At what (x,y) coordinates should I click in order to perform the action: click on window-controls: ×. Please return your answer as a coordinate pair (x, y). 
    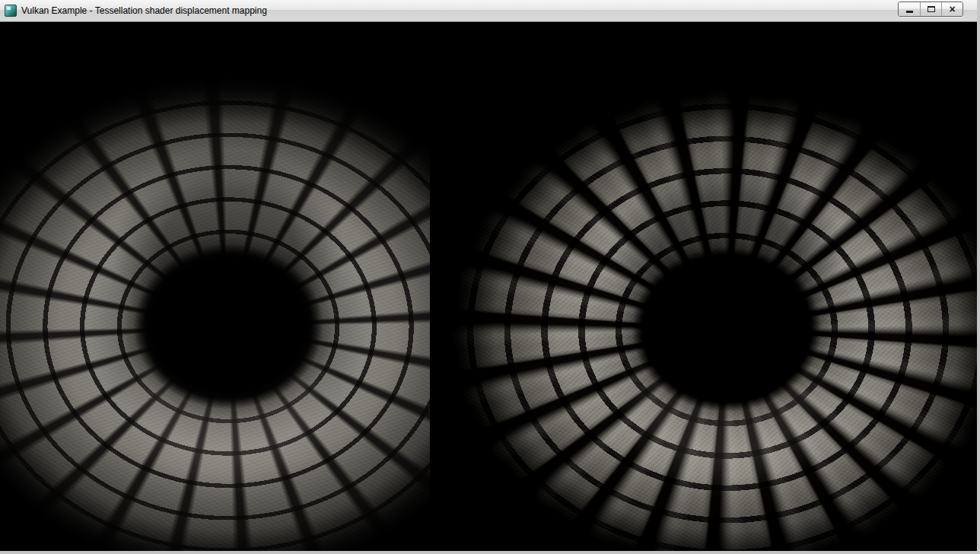
    Looking at the image, I should click on (931, 9).